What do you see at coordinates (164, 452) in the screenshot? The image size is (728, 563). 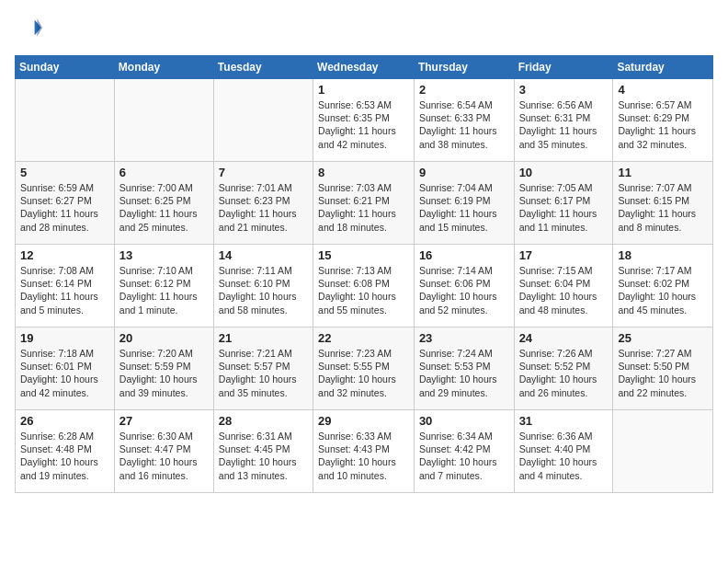 I see `calendar-cell: 27Sunrise: 6:30 AM Sunset: 4:47 PM Dayli…` at bounding box center [164, 452].